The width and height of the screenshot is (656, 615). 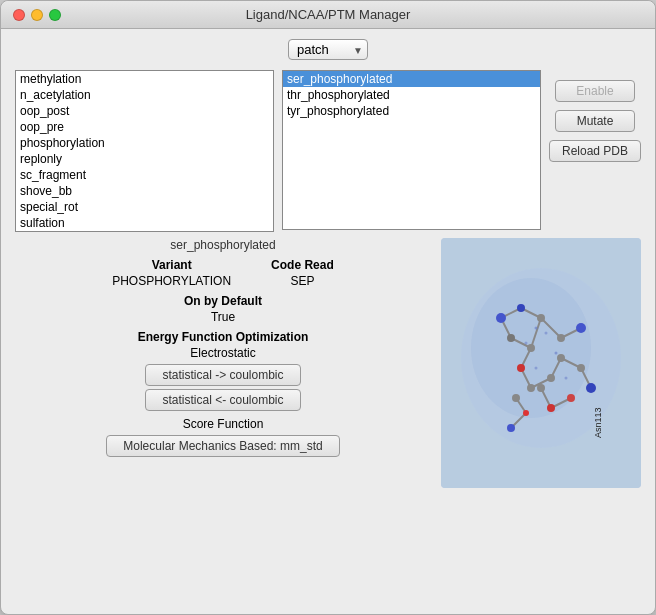 What do you see at coordinates (222, 375) in the screenshot?
I see `statistical-coulombic-button: statistical -> coulombic` at bounding box center [222, 375].